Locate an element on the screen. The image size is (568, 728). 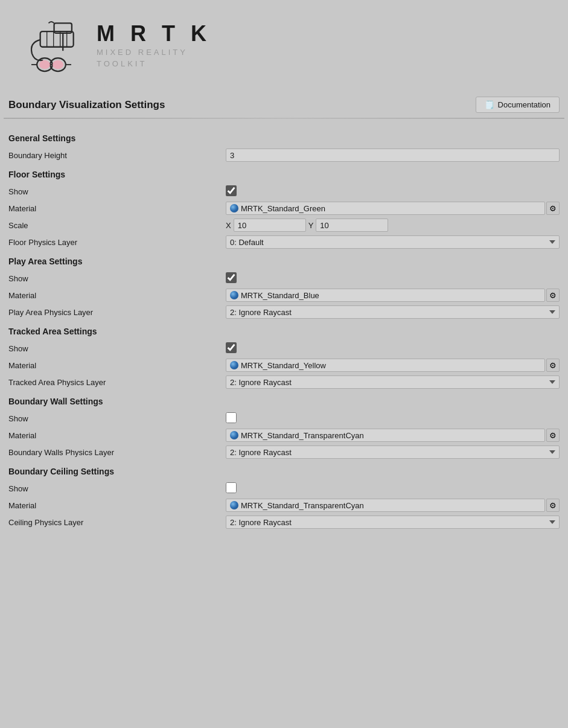
play-area-material-field: MRTK_Standard_Blue is located at coordinates (385, 295).